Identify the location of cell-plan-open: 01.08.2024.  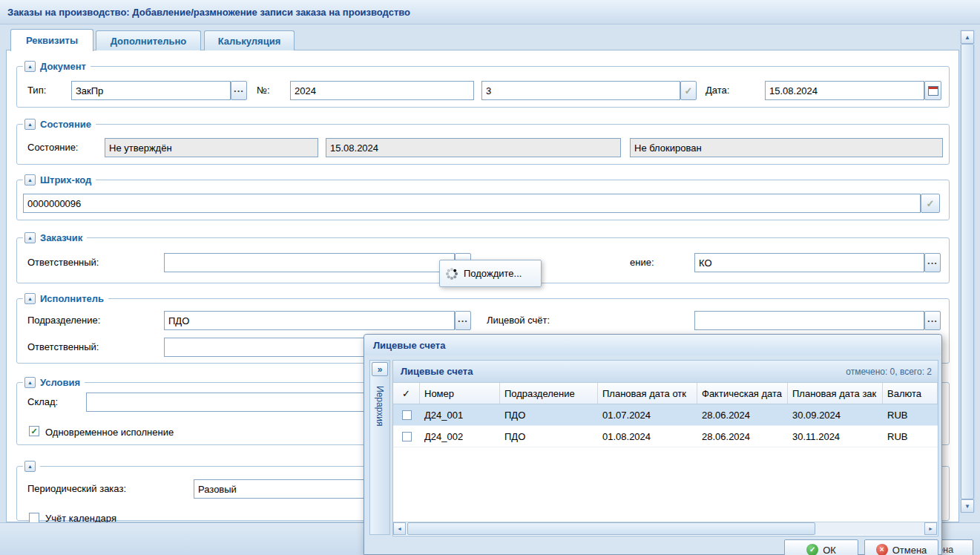
(648, 436).